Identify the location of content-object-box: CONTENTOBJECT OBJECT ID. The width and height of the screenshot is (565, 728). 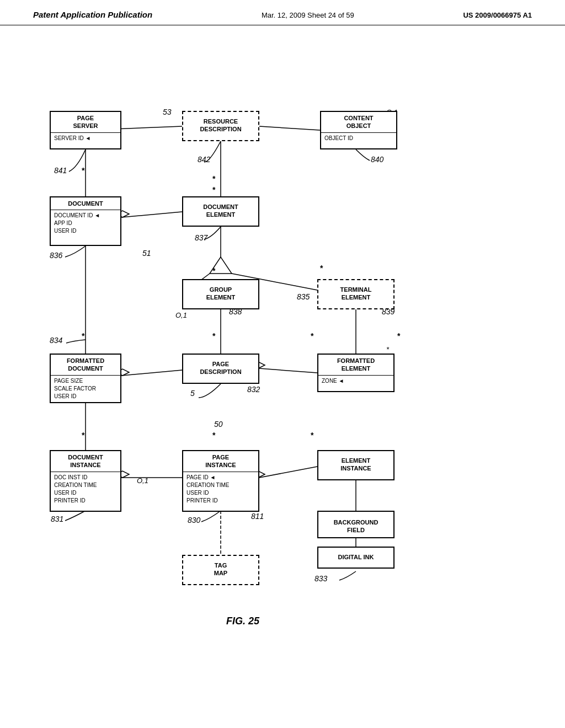
(359, 130).